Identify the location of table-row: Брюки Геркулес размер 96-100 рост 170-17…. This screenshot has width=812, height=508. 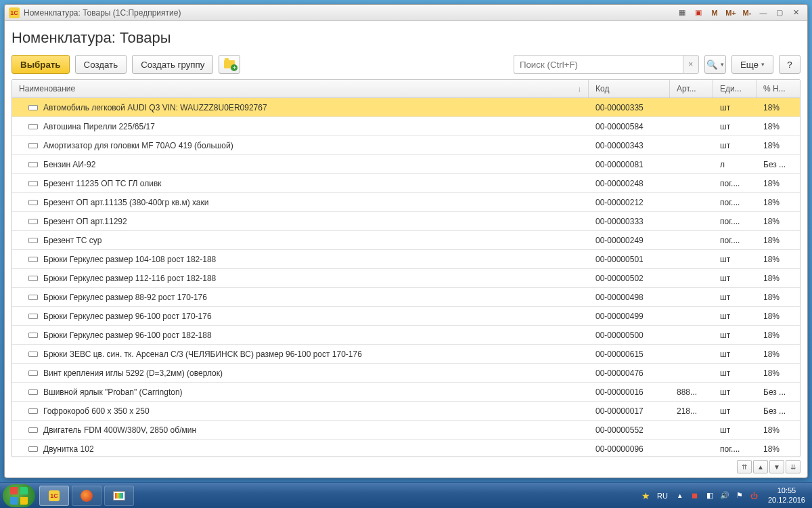
(406, 316).